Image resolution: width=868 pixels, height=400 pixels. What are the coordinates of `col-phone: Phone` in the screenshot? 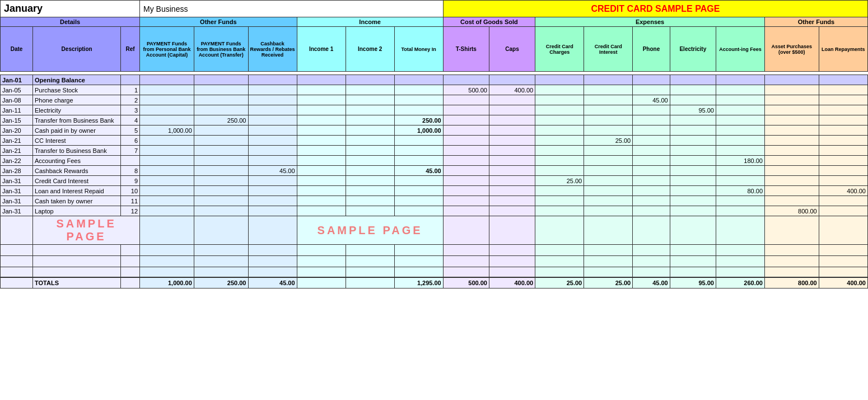 It's located at (652, 49).